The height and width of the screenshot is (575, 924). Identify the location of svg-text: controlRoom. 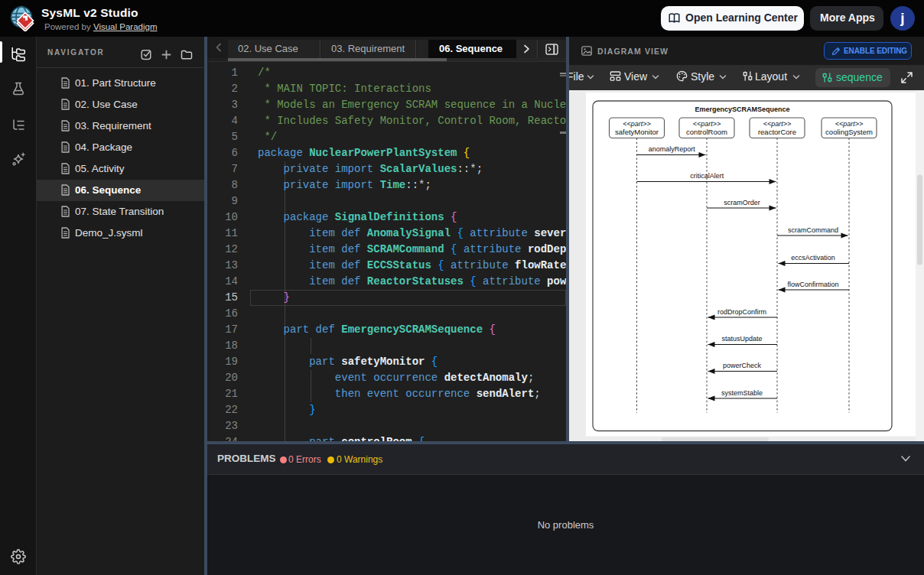
(707, 132).